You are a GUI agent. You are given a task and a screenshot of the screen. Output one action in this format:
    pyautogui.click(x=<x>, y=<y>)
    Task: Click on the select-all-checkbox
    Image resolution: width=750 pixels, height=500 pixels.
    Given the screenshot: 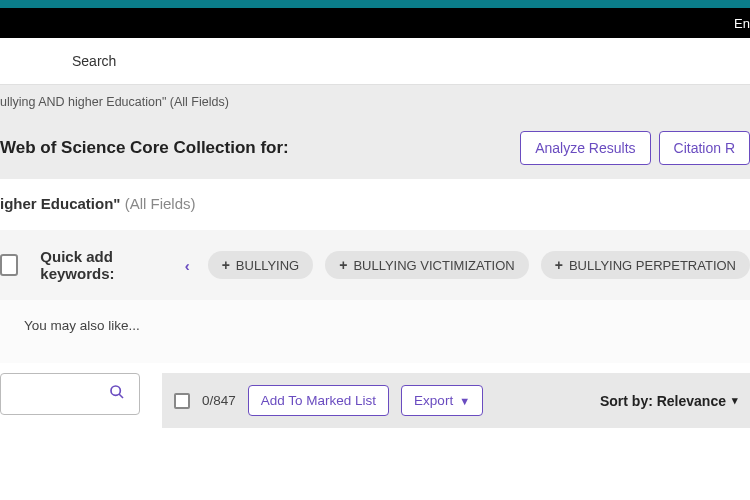 What is the action you would take?
    pyautogui.click(x=9, y=265)
    